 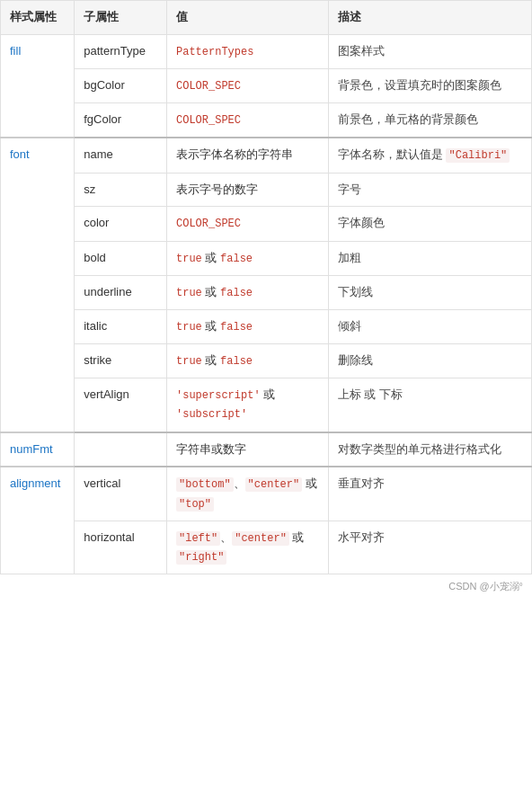 I want to click on sub-cell: vertical, so click(x=120, y=494).